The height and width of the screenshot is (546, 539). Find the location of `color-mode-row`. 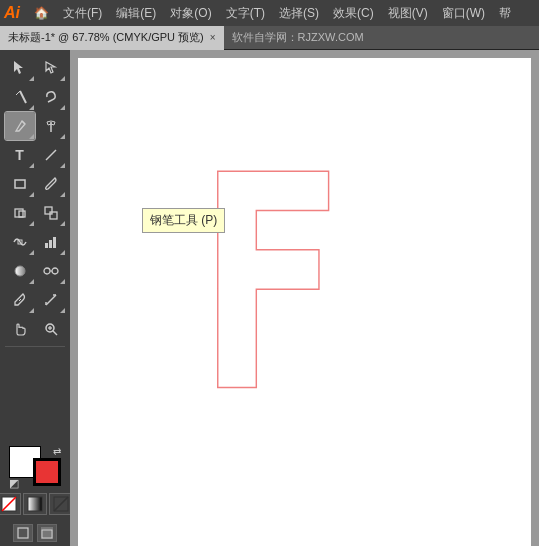

color-mode-row is located at coordinates (36, 504).